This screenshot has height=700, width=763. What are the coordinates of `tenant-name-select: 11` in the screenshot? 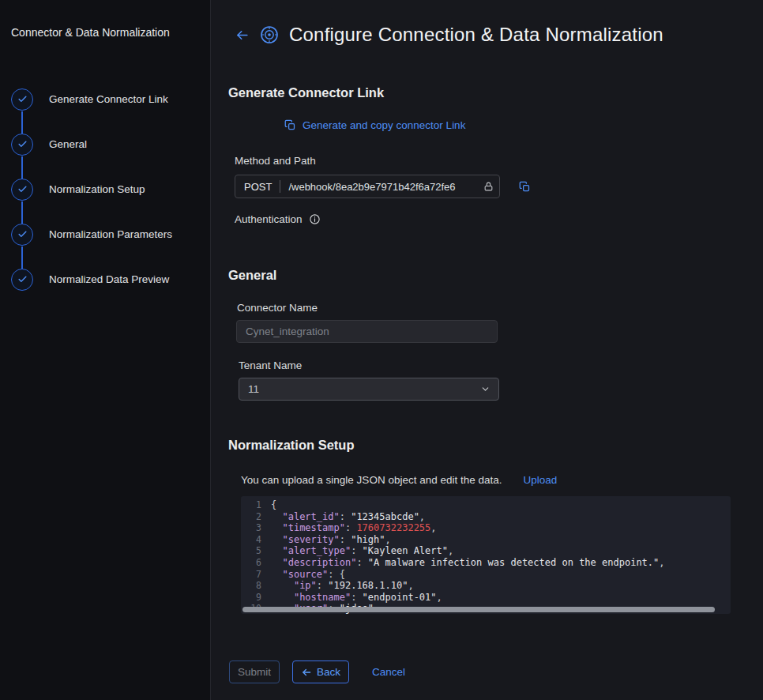 It's located at (369, 389).